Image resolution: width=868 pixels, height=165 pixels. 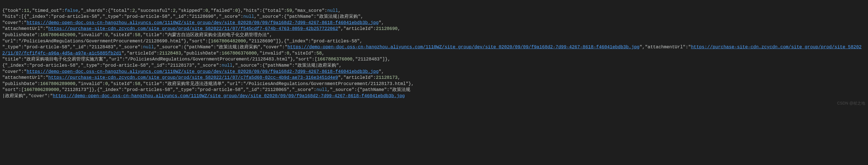 What do you see at coordinates (102, 47) in the screenshot?
I see `hit1-id: 21128483` at bounding box center [102, 47].